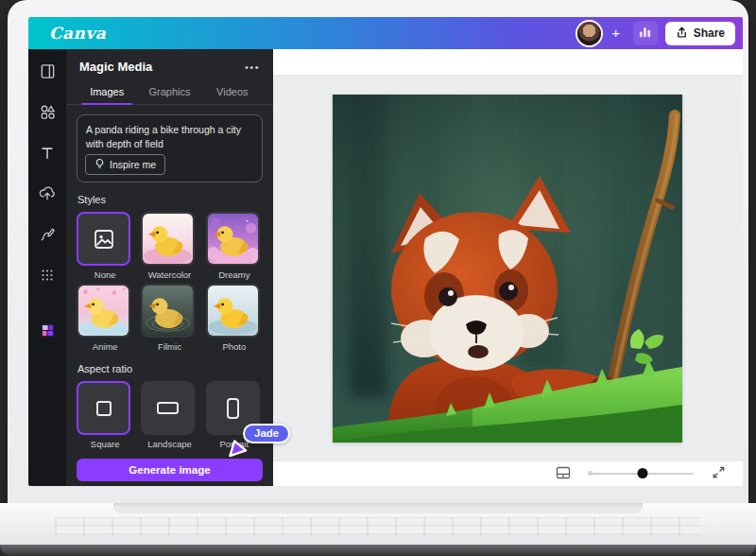 The image size is (756, 556). What do you see at coordinates (104, 238) in the screenshot?
I see `style-none-thumbnail` at bounding box center [104, 238].